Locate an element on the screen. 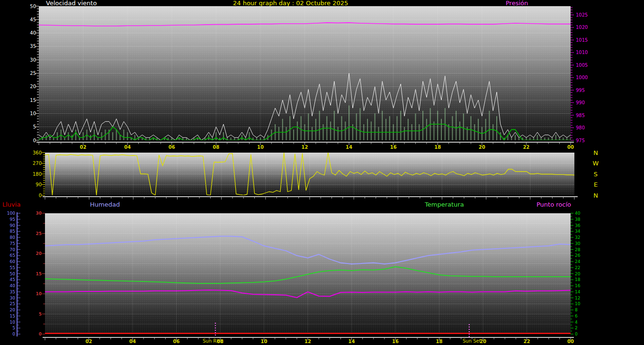 The height and width of the screenshot is (345, 644). temp-axis-label: 40 is located at coordinates (578, 213).